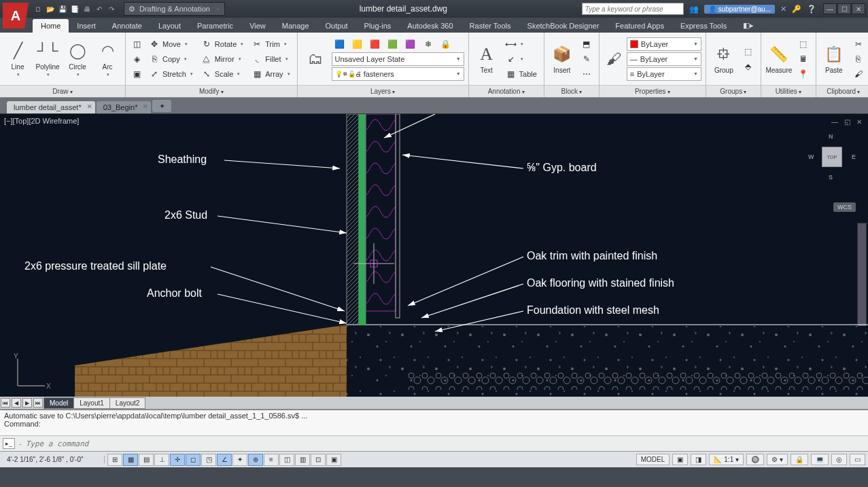  What do you see at coordinates (337, 26) in the screenshot?
I see `menu-tab-output: Output` at bounding box center [337, 26].